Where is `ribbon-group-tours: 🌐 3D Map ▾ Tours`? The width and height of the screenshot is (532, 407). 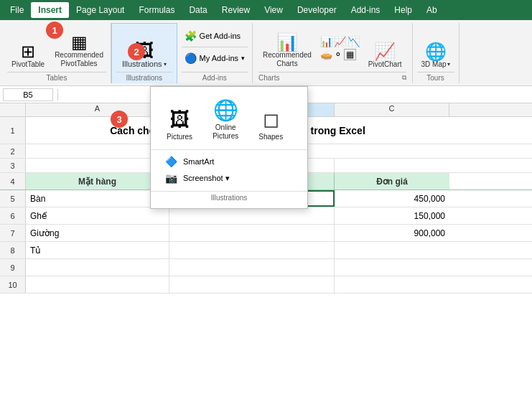 ribbon-group-tours: 🌐 3D Map ▾ Tours is located at coordinates (437, 53).